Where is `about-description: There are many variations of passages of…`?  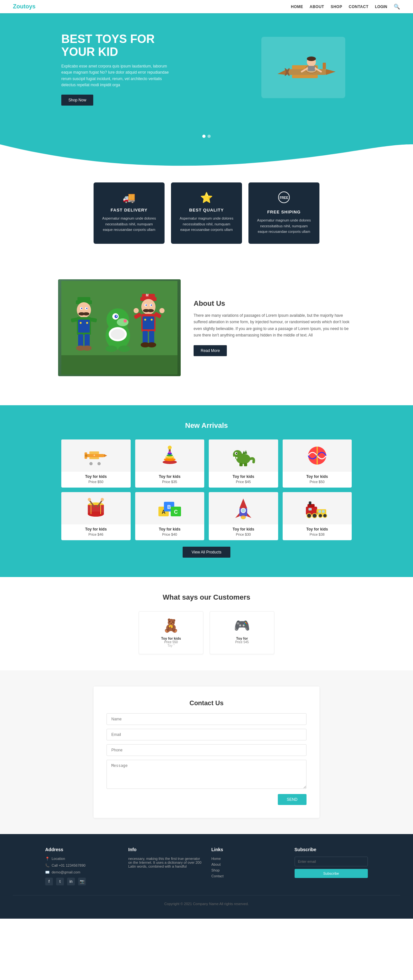
about-description: There are many variations of passages of… is located at coordinates (274, 326).